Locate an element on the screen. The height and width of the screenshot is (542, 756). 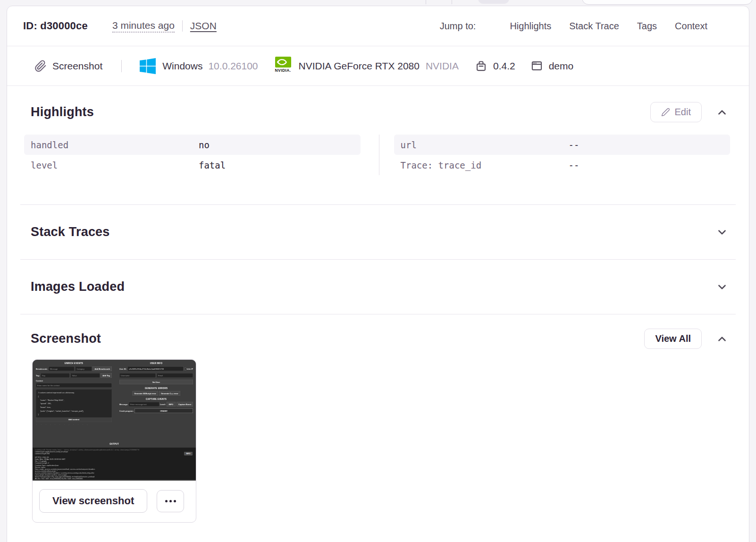
thumb-level-label: Level: is located at coordinates (163, 404).